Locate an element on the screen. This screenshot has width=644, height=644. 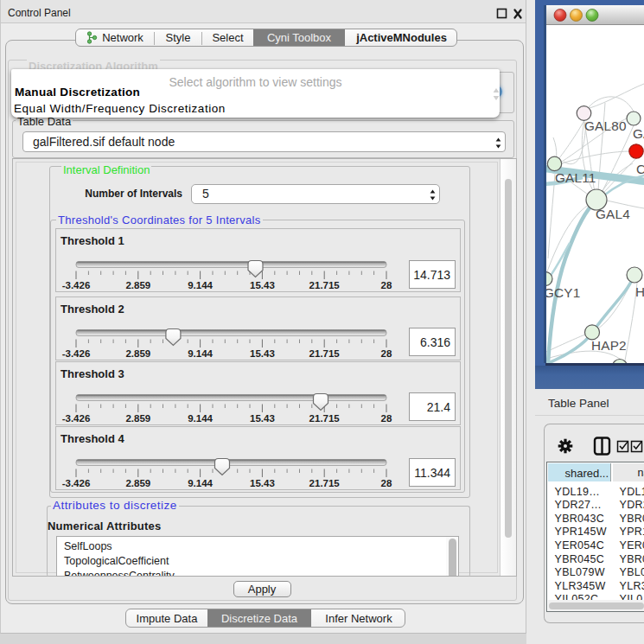
svg-text: HAP2 is located at coordinates (609, 346).